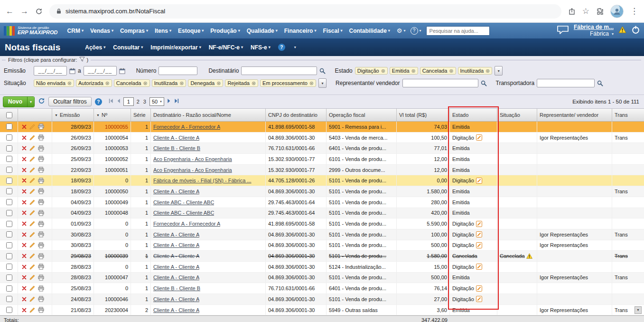 This screenshot has width=644, height=322. What do you see at coordinates (322, 224) in the screenshot?
I see `table-row: 01/09/23 0 1 Fornecedor A - Fornecedor A…` at bounding box center [322, 224].